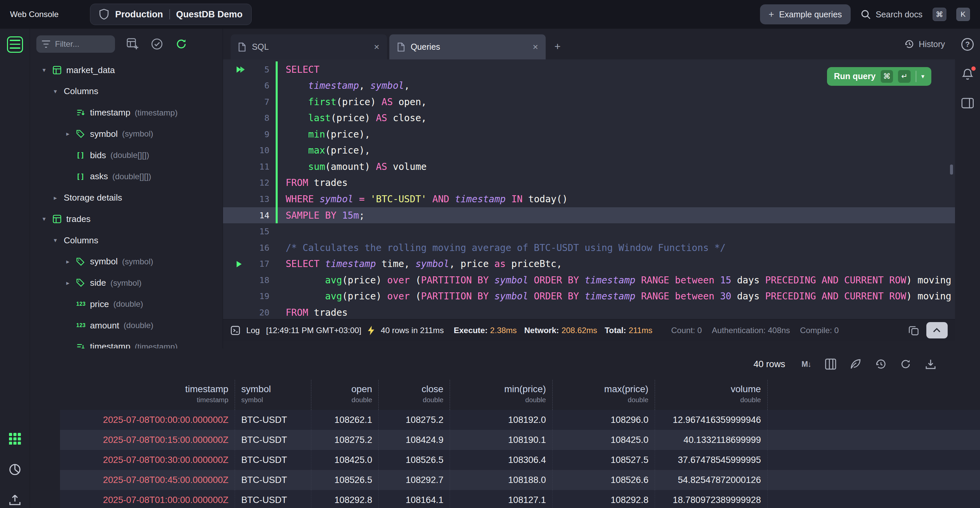 The image size is (980, 508). Describe the element at coordinates (345, 395) in the screenshot. I see `column-header-open: opendouble` at that location.